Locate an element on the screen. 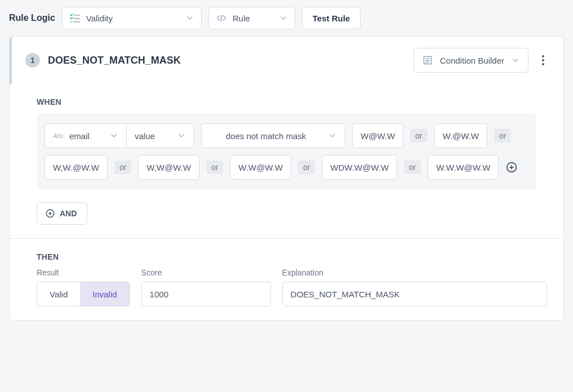 The width and height of the screenshot is (573, 392). more-menu-button is located at coordinates (543, 60).